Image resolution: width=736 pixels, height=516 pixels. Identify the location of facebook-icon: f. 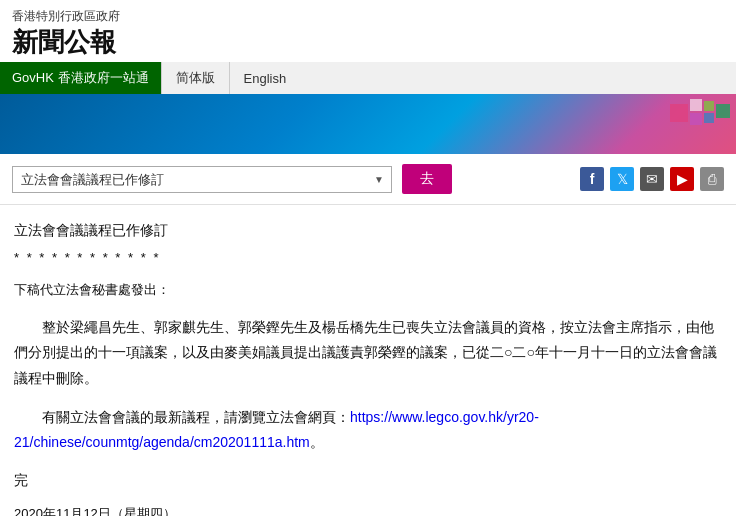
(592, 179).